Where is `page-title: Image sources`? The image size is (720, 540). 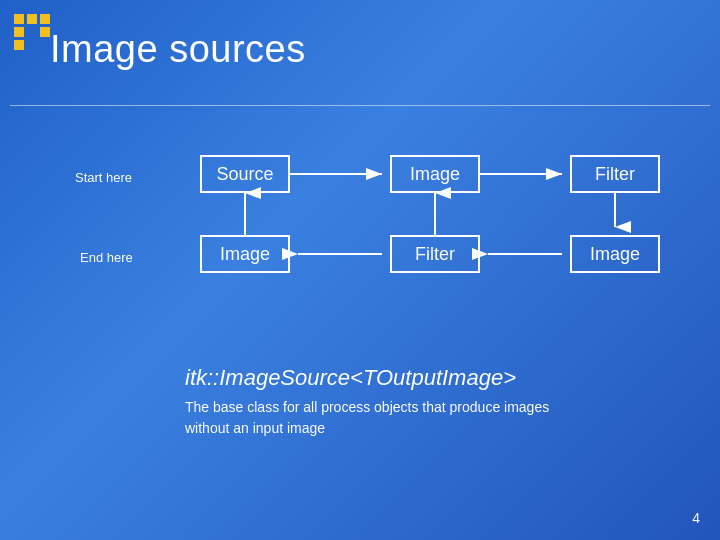 page-title: Image sources is located at coordinates (178, 50).